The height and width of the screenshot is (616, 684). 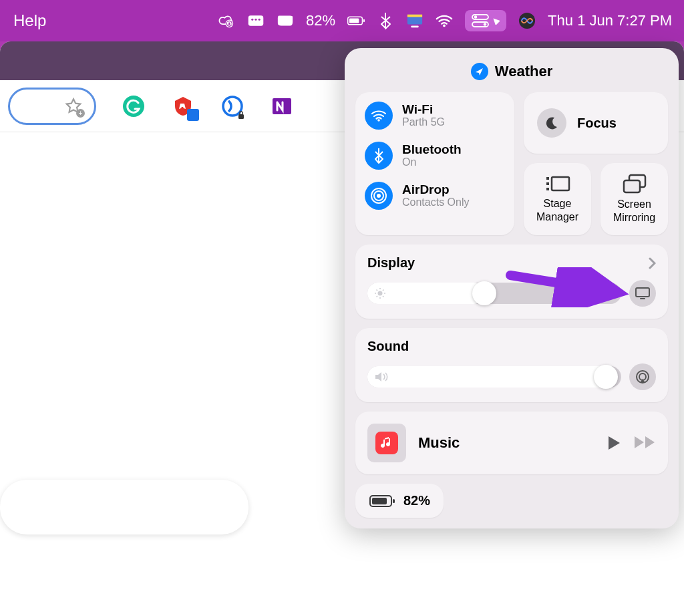 What do you see at coordinates (282, 106) in the screenshot?
I see `onenote-extension-icon` at bounding box center [282, 106].